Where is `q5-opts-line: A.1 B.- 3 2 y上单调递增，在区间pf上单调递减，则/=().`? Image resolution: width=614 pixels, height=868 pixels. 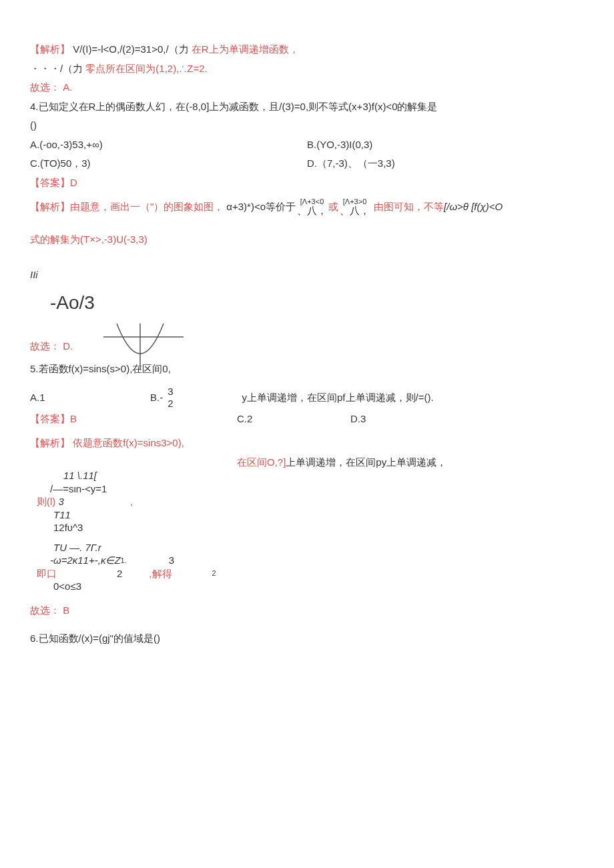
q5-opts-line: A.1 B.- 3 2 y上单调递增，在区间pf上单调递减，则/=(). is located at coordinates (307, 398).